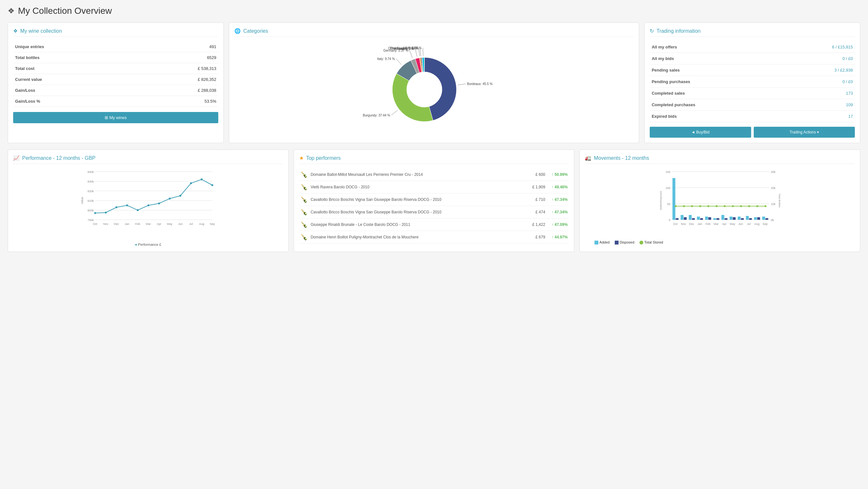 This screenshot has height=489, width=868. What do you see at coordinates (434, 187) in the screenshot?
I see `list-item: 🍾 Vietti Ravera Barolo DOCG - 2010 £ 1,9…` at bounding box center [434, 187].